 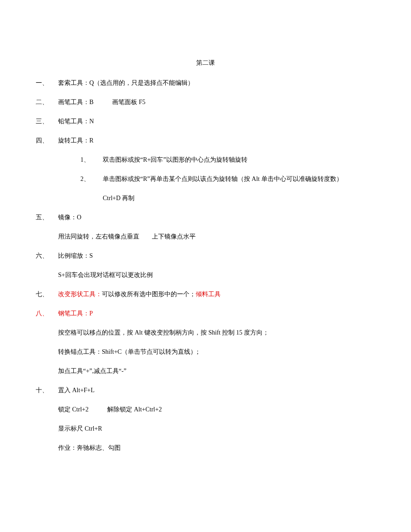 I want to click on list-item: 五、镜像：O用法同旋转，左右镜像点垂直 上下镜像点水平, so click(x=206, y=227).